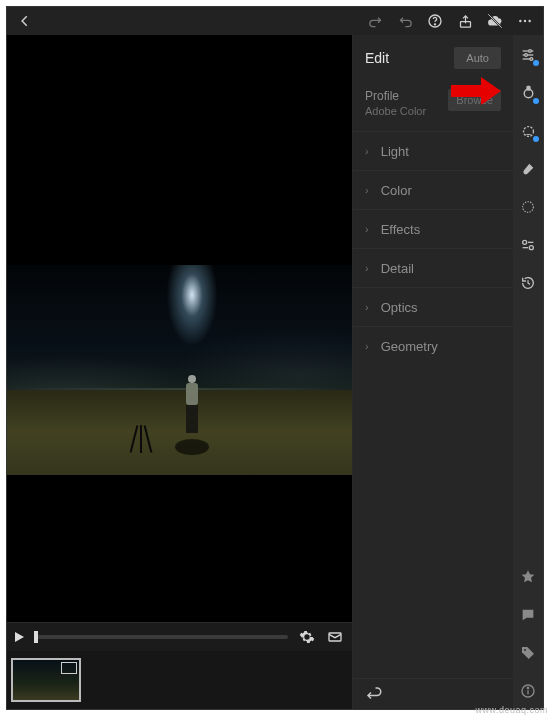  I want to click on sliders-icon, so click(528, 55).